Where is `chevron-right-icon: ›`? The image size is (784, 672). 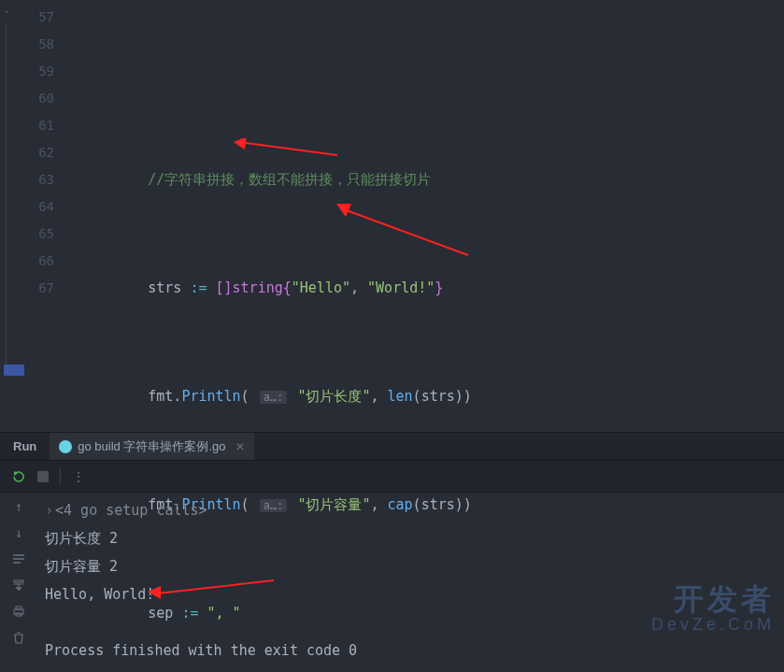 chevron-right-icon: › is located at coordinates (49, 510).